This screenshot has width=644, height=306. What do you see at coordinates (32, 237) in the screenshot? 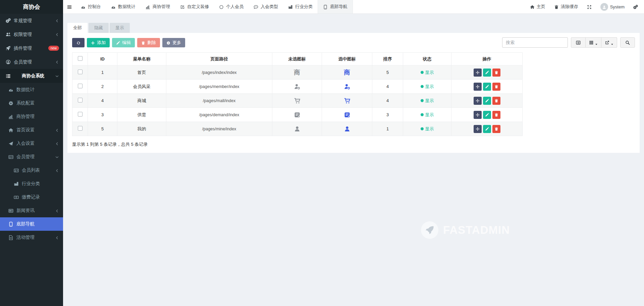
I see `sidebar-item-activity-manage: 活动管理` at bounding box center [32, 237].